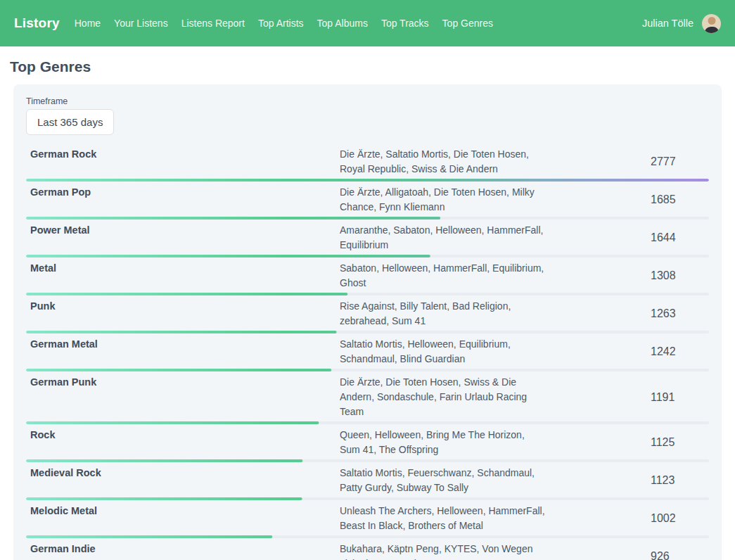 The image size is (735, 560). What do you see at coordinates (185, 155) in the screenshot?
I see `genre-name: German Rock` at bounding box center [185, 155].